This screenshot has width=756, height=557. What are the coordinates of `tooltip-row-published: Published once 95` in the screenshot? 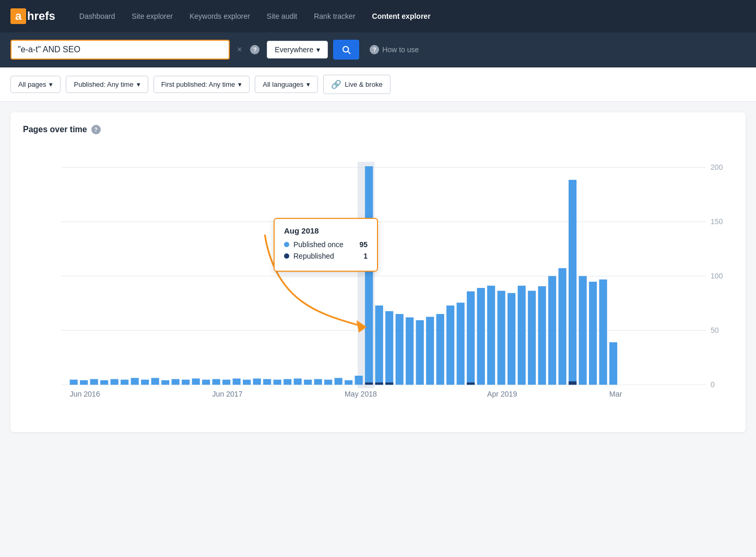 It's located at (326, 245).